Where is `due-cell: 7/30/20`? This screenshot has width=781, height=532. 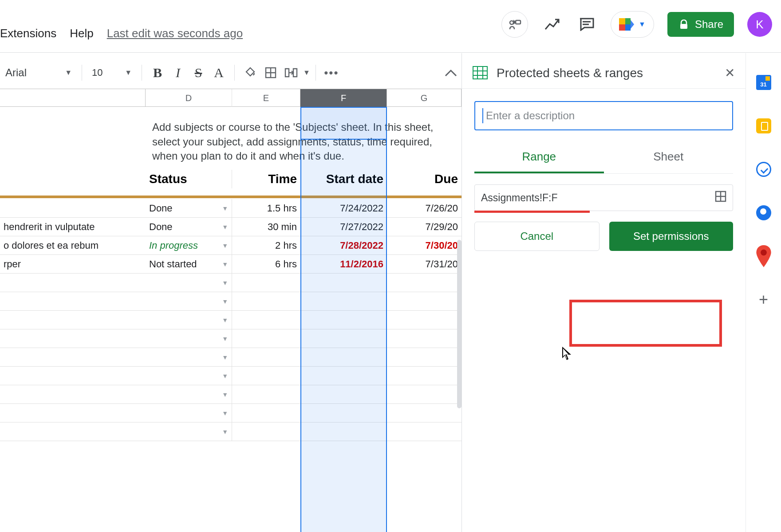 due-cell: 7/30/20 is located at coordinates (424, 246).